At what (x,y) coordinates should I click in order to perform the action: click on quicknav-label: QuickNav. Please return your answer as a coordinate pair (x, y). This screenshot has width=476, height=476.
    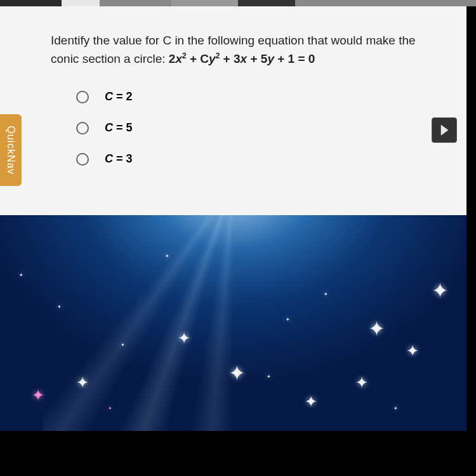
    Looking at the image, I should click on (11, 150).